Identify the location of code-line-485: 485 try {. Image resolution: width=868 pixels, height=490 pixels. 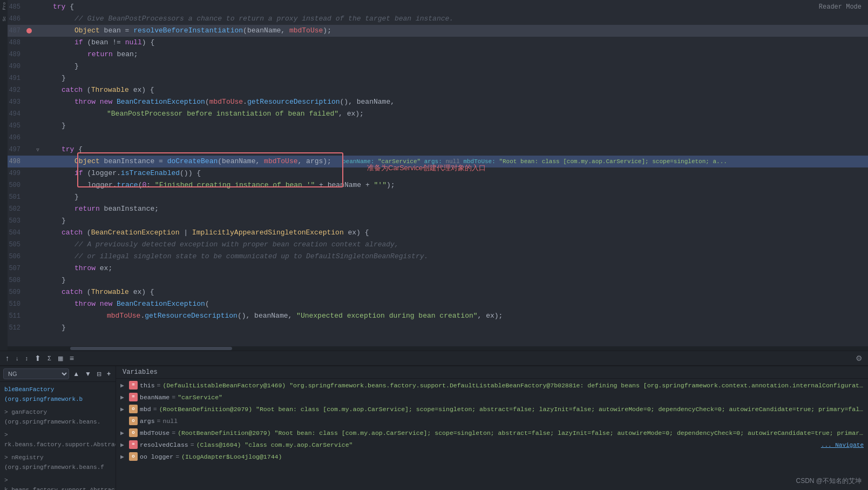
(438, 7).